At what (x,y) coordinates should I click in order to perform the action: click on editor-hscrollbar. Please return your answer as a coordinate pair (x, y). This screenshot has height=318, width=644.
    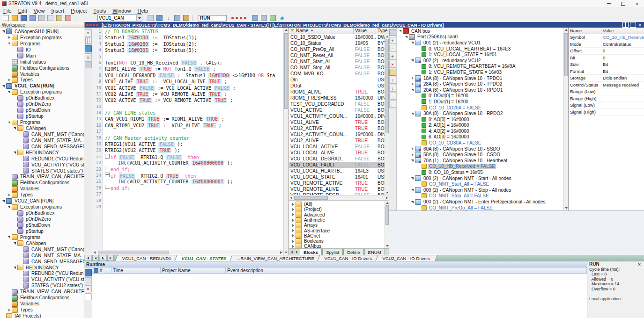
    Looking at the image, I should click on (188, 253).